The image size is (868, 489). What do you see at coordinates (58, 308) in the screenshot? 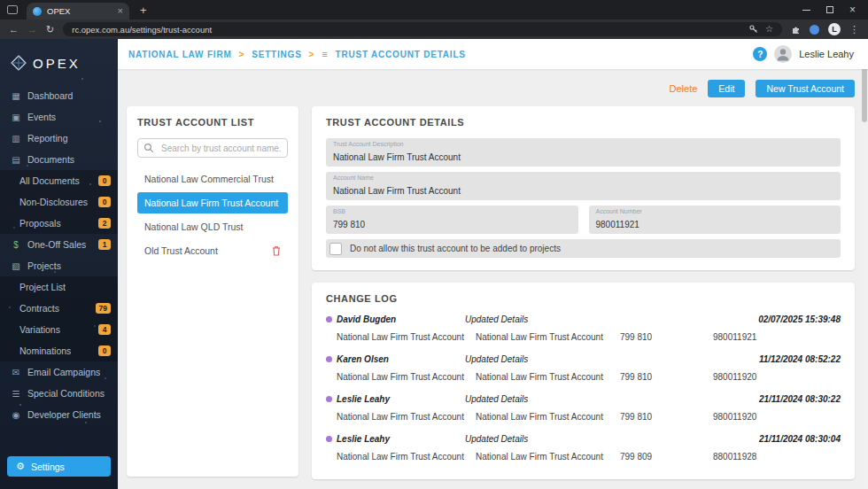
I see `sidebar-item-contracts: Contracts 79` at bounding box center [58, 308].